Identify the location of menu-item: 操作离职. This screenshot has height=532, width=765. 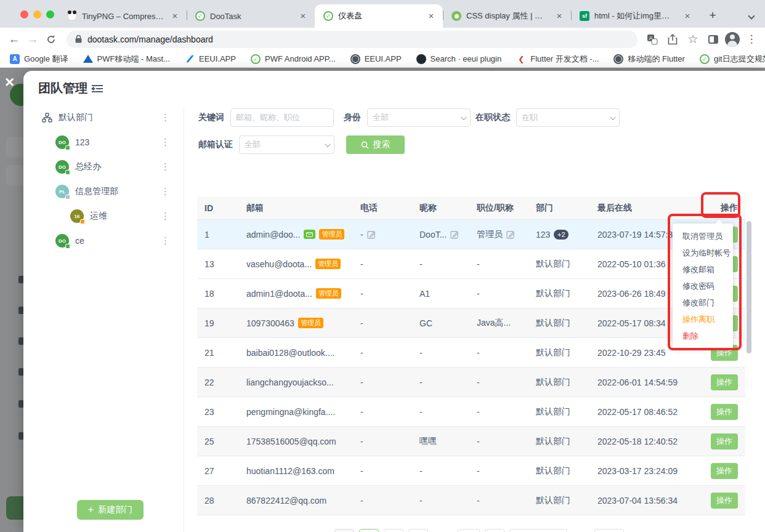
(703, 319).